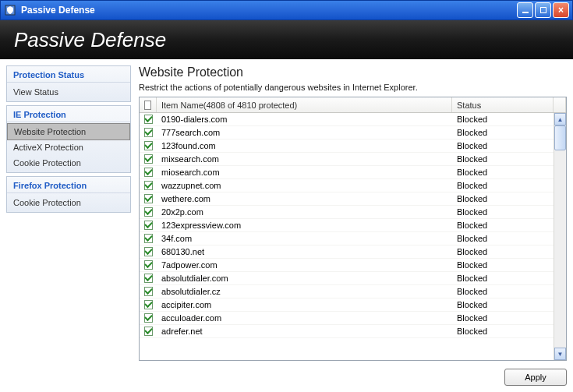  I want to click on table-row: wazzupnet.comBlocked, so click(346, 185).